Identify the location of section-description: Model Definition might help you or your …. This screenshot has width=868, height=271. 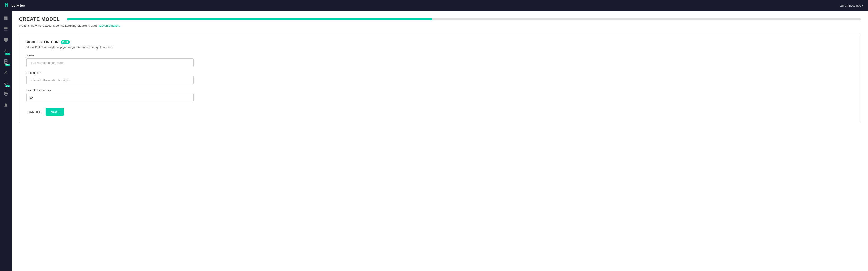
(440, 48).